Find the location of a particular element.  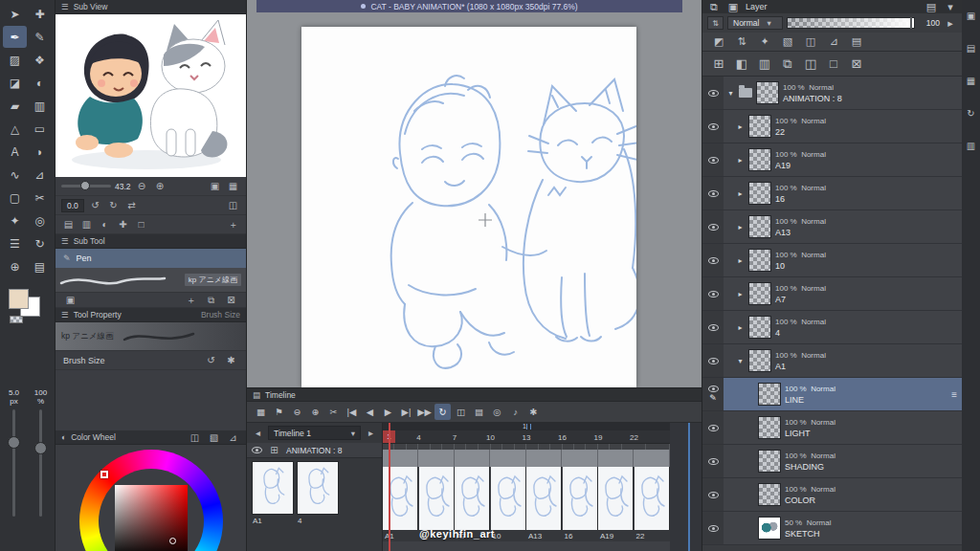

clear-layer-button: □ is located at coordinates (834, 64).